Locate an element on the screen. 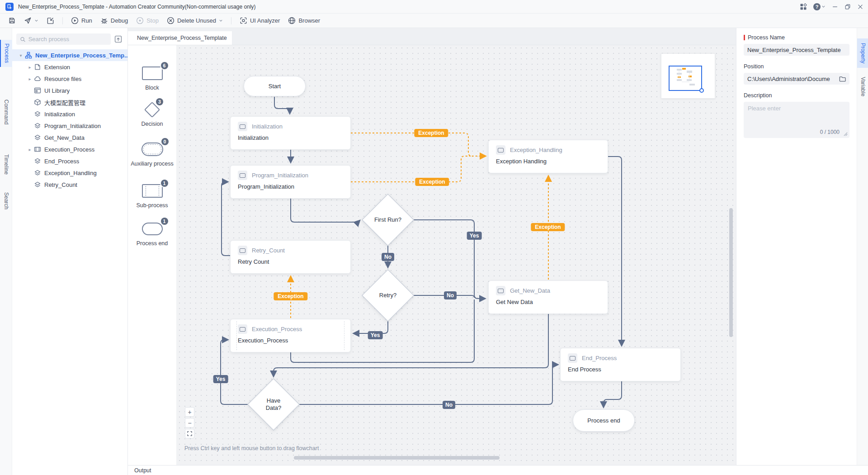 The image size is (868, 475). position-field is located at coordinates (797, 79).